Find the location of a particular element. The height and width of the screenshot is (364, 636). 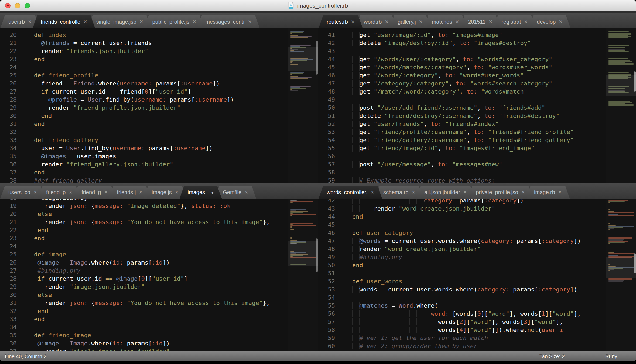

tab-matches: matches× is located at coordinates (445, 22).